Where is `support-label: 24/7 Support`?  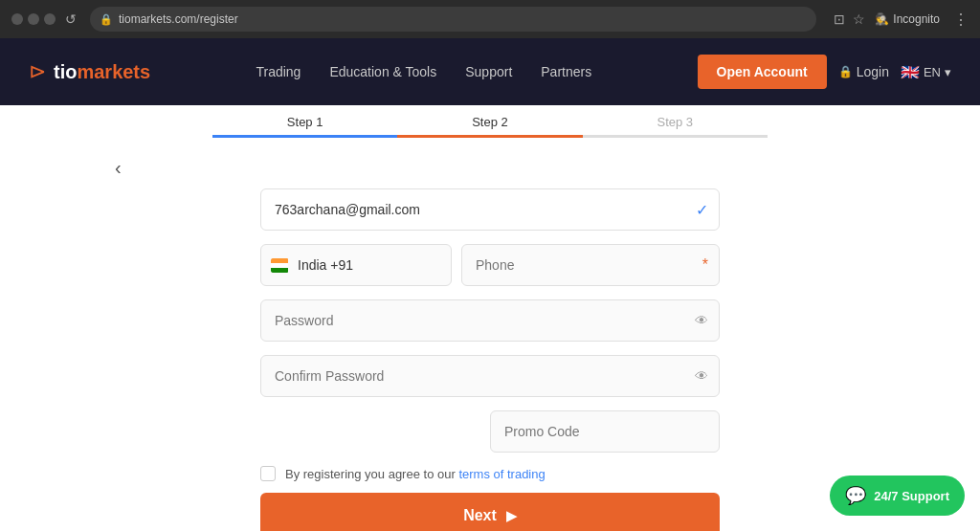 support-label: 24/7 Support is located at coordinates (911, 496).